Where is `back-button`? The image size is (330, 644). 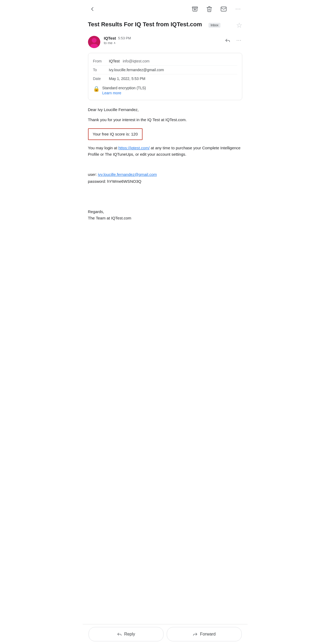
back-button is located at coordinates (92, 9).